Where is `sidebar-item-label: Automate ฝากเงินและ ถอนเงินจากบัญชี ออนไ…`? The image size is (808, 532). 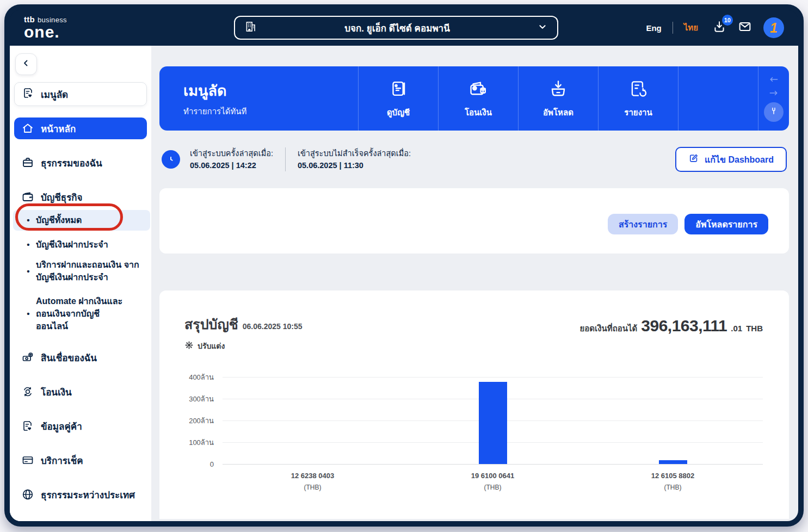
sidebar-item-label: Automate ฝากเงินและ ถอนเงินจากบัญชี ออนไ… is located at coordinates (84, 314).